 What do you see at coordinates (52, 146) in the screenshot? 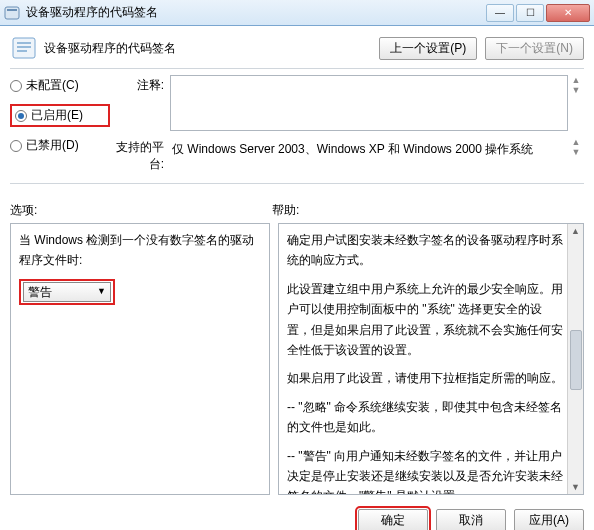
I see `radio-label: 已禁用(D)` at bounding box center [52, 146].